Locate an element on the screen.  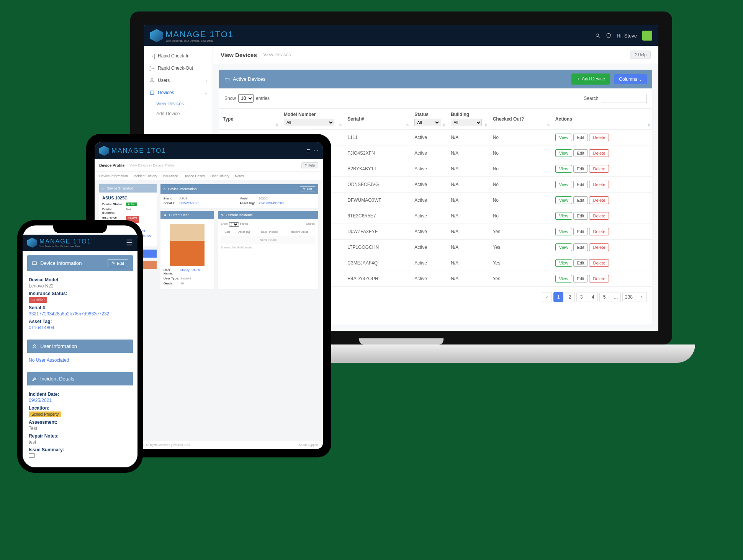
columns-button: Columns ⌄ is located at coordinates (630, 79).